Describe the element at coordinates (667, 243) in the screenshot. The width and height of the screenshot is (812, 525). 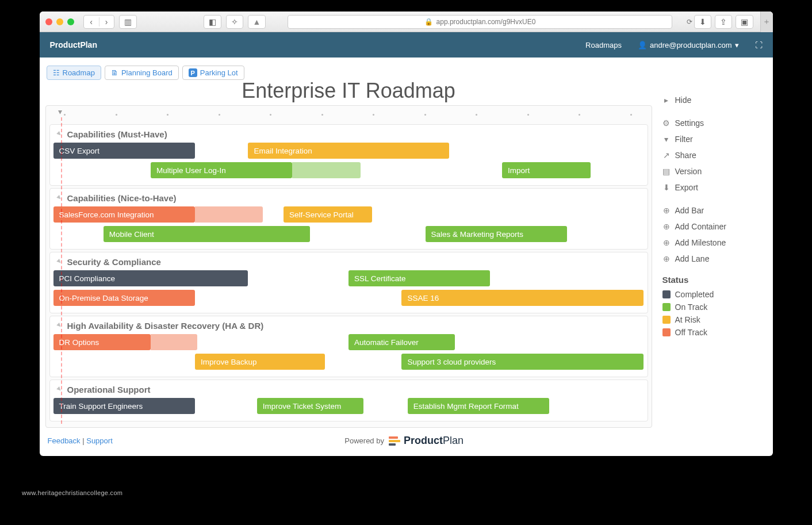
I see `plus-icon: ⊕` at that location.